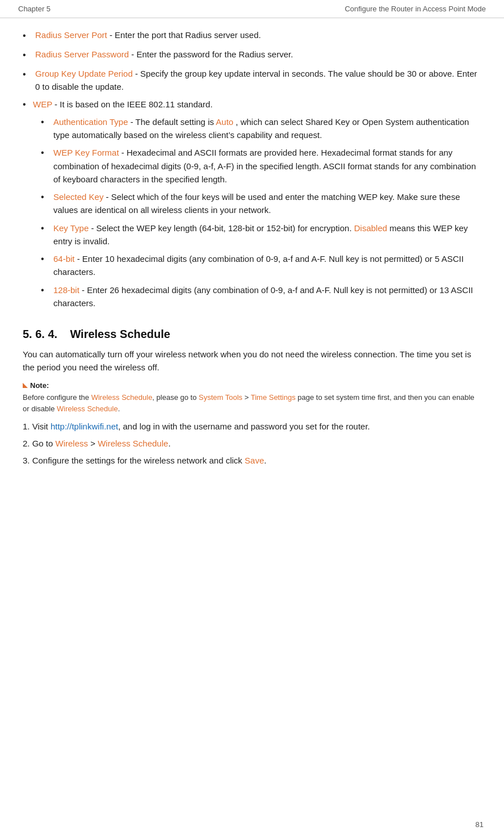  I want to click on wep-term: WEP, so click(43, 105).